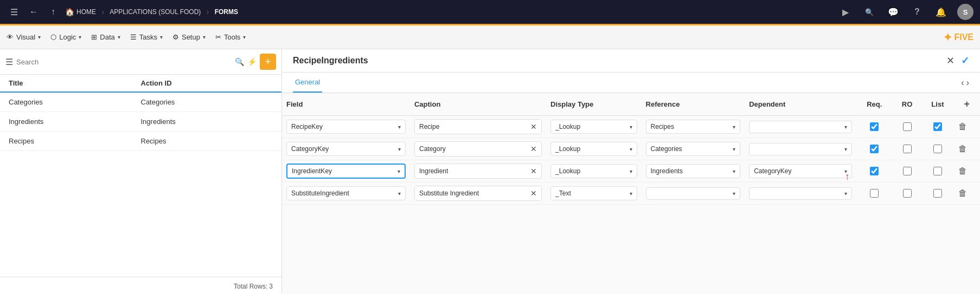 The image size is (980, 294). I want to click on reference-select: ▾, so click(693, 194).